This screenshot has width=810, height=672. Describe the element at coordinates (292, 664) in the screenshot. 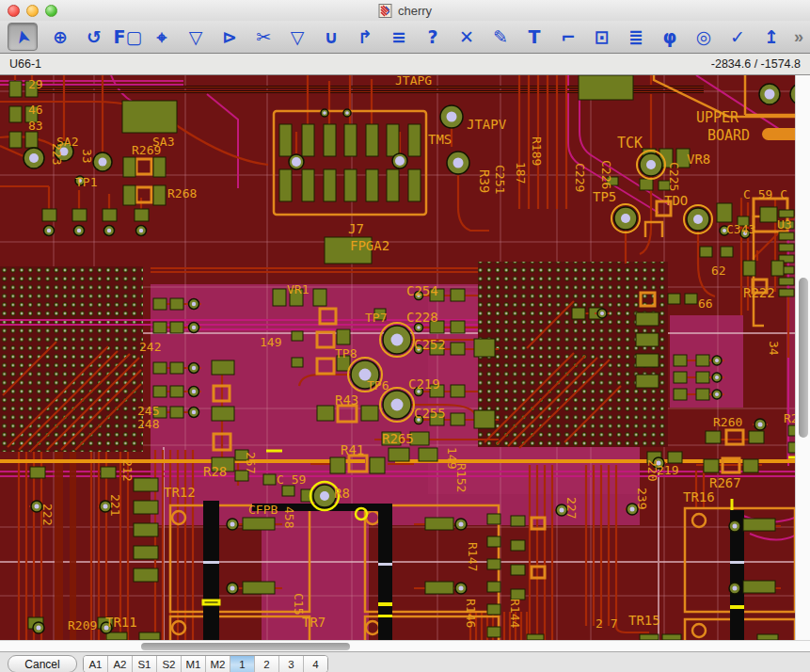

I see `layer-tab-3: 3` at that location.